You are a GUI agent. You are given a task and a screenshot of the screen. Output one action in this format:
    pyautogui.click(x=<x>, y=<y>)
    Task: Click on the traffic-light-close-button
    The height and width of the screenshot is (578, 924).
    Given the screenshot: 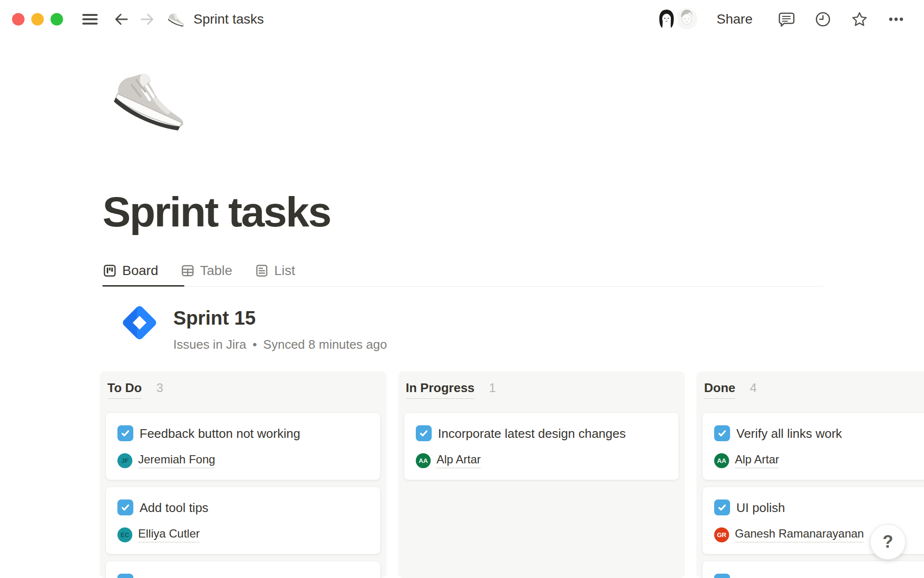 What is the action you would take?
    pyautogui.click(x=18, y=19)
    